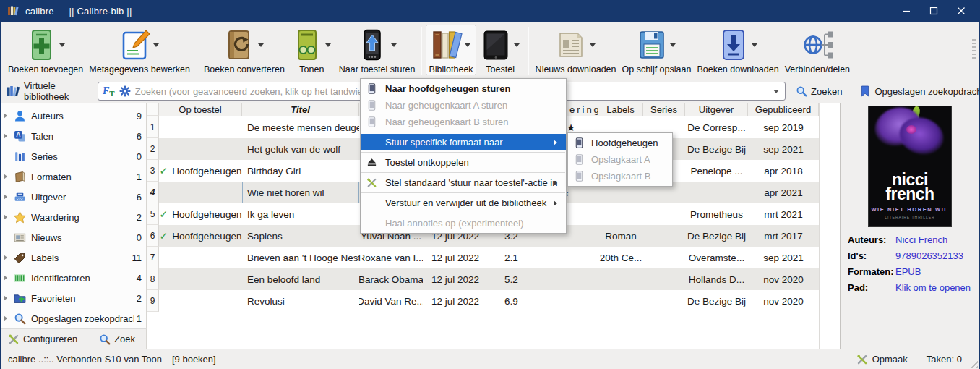 The height and width of the screenshot is (369, 980). I want to click on toolbar-save-to-disk-button: Op schijf opslaan, so click(657, 50).